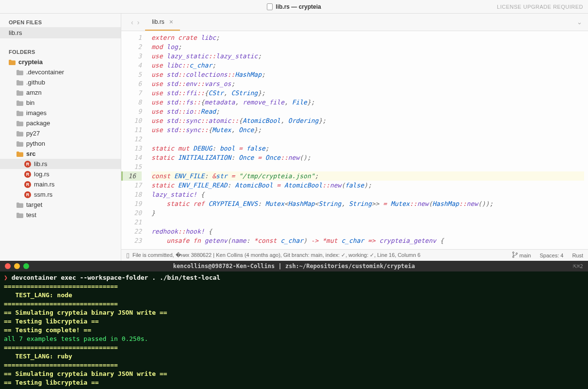  I want to click on line-gutter: 1234567891011121314151617181920212223, so click(134, 140).